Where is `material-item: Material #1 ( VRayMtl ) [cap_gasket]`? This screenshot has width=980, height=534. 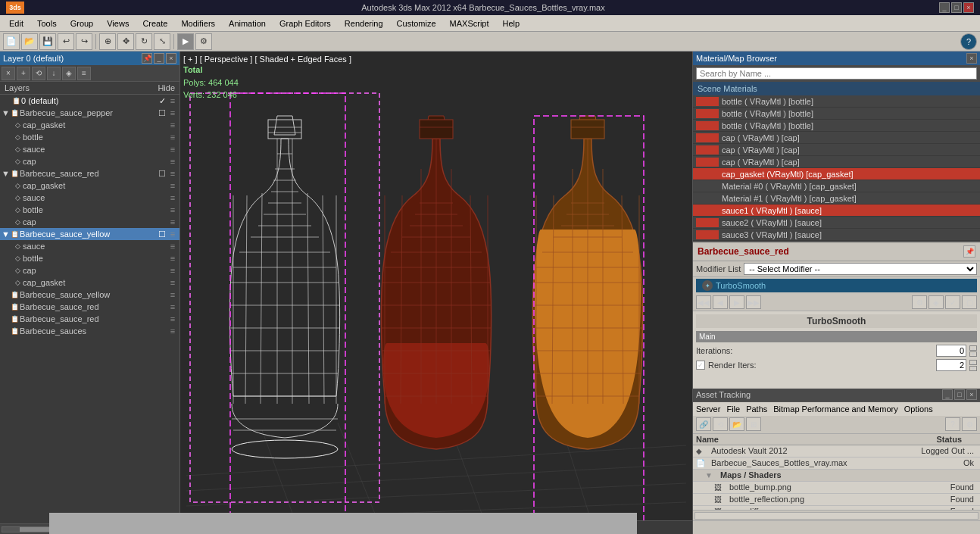
material-item: Material #1 ( VRayMtl ) [cap_gasket] is located at coordinates (836, 198).